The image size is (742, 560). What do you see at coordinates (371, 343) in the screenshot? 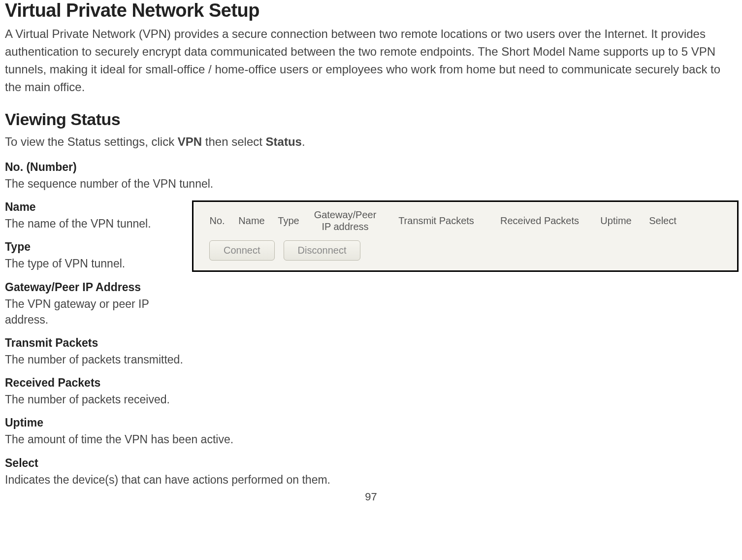
I see `def-term: Transmit Packets` at bounding box center [371, 343].